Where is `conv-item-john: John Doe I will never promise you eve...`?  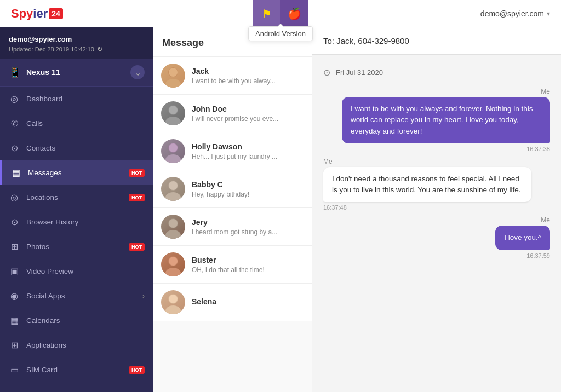
conv-item-john: John Doe I will never promise you eve... is located at coordinates (232, 114).